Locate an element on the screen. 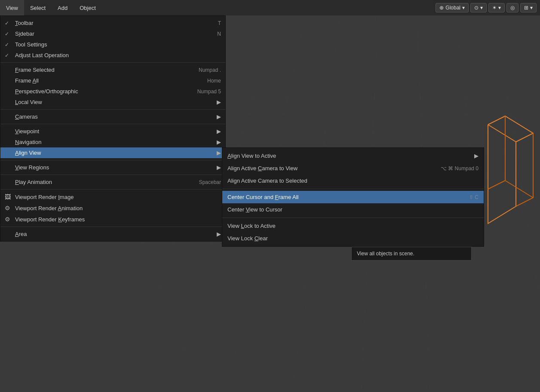 The height and width of the screenshot is (392, 540). align-view-to-active-arrow: ▶ is located at coordinates (476, 156).